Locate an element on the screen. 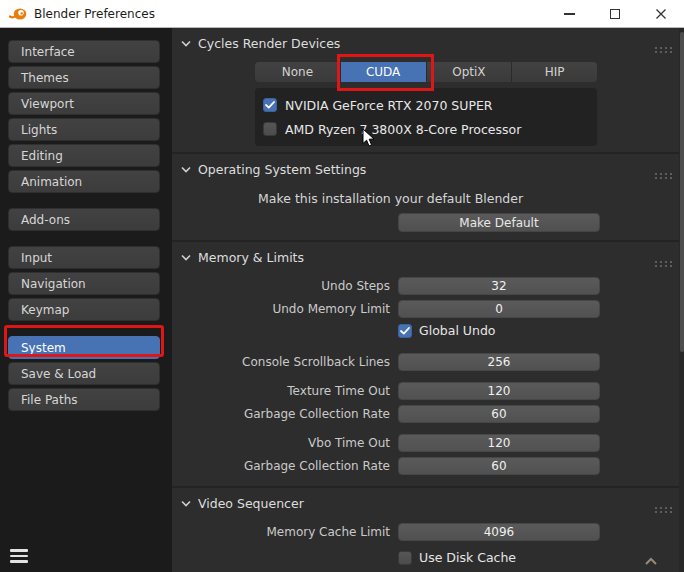 Image resolution: width=684 pixels, height=572 pixels. tab-optix: OptiX is located at coordinates (470, 72).